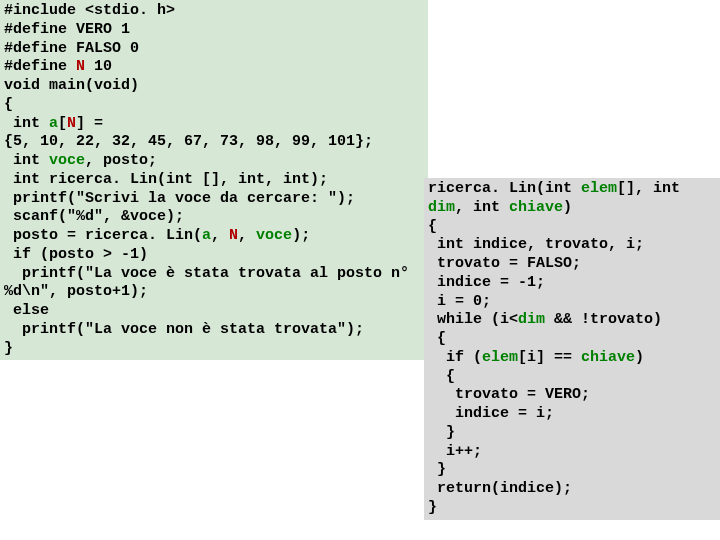 The height and width of the screenshot is (540, 720). Describe the element at coordinates (67, 30) in the screenshot. I see `code-line: #define VERO 1` at that location.